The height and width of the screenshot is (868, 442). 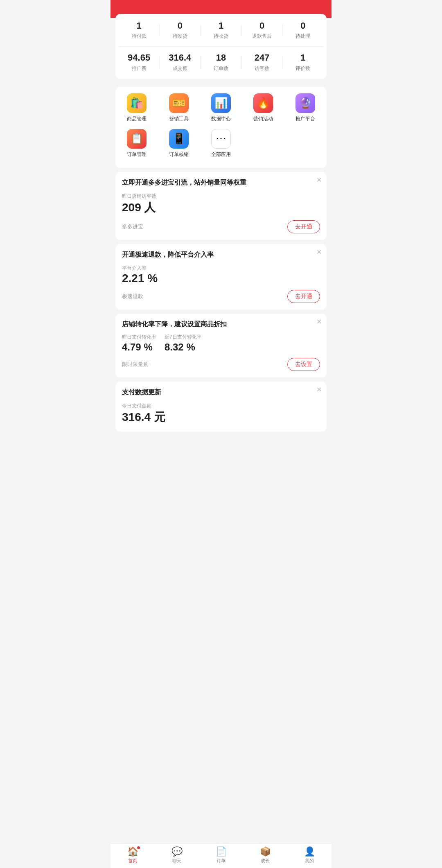 What do you see at coordinates (262, 62) in the screenshot?
I see `stat-item-访客数: 247 访客数` at bounding box center [262, 62].